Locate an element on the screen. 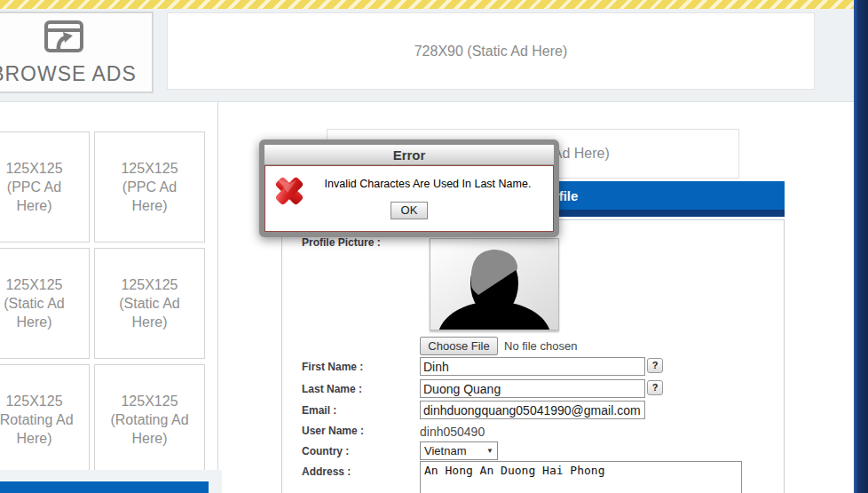 The image size is (868, 493). error-message: Invalid Charactes Are Used In Last Name. is located at coordinates (428, 184).